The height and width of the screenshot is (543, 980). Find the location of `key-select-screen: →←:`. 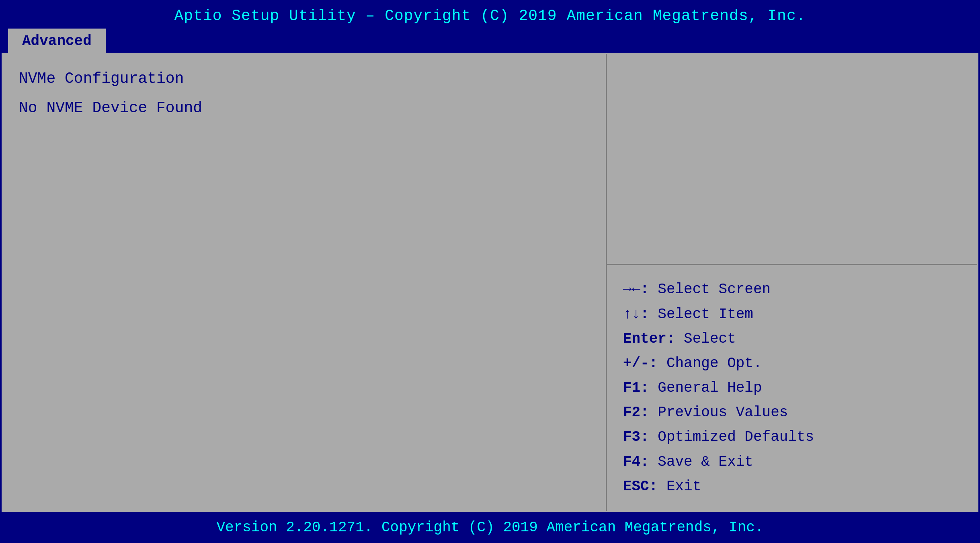

key-select-screen: →←: is located at coordinates (640, 290).